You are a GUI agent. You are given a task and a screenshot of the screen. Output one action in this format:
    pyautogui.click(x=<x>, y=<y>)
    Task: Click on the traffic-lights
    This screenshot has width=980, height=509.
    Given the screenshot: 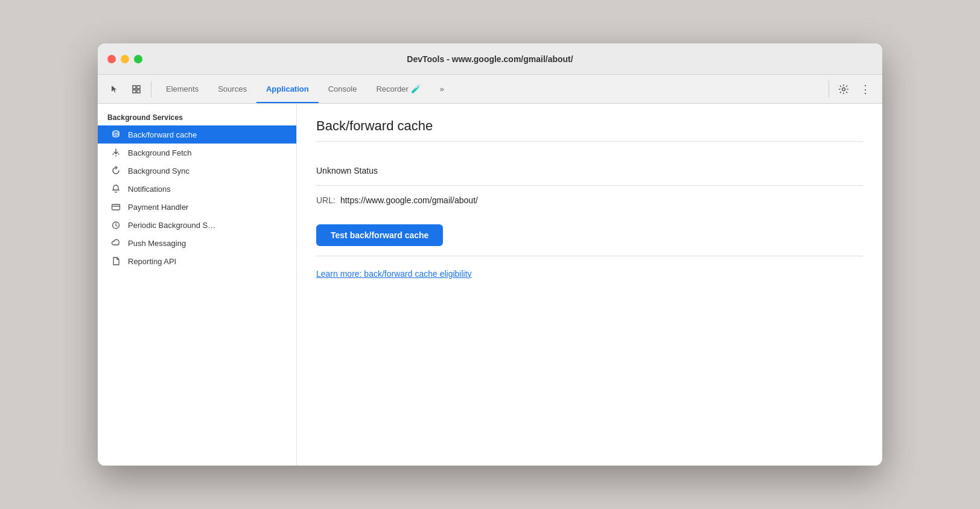 What is the action you would take?
    pyautogui.click(x=125, y=59)
    